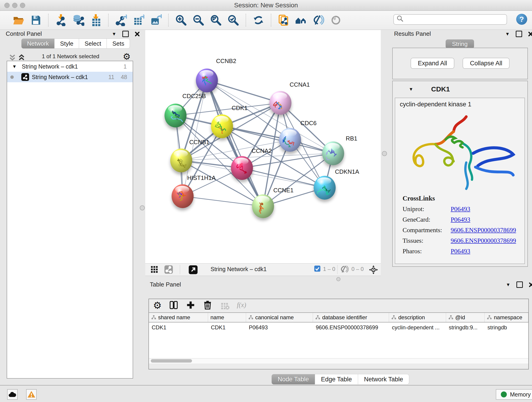  What do you see at coordinates (520, 395) in the screenshot?
I see `memory-label: Memory` at bounding box center [520, 395].